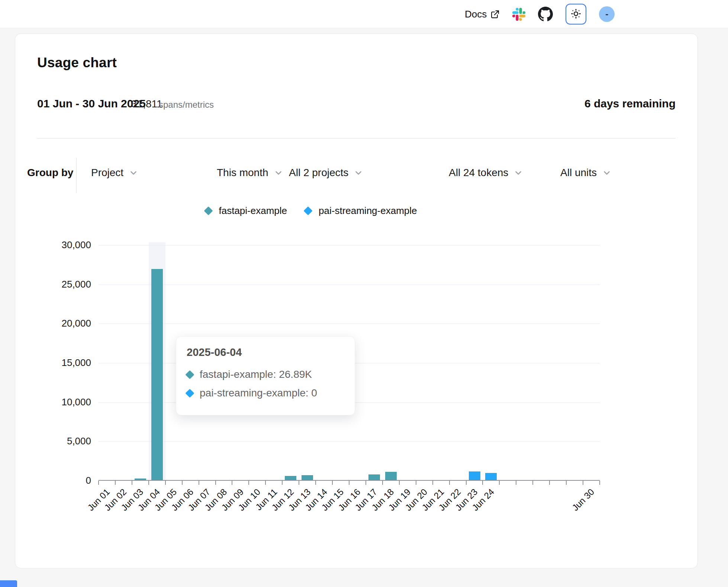 This screenshot has width=728, height=587. I want to click on vertical-divider, so click(77, 175).